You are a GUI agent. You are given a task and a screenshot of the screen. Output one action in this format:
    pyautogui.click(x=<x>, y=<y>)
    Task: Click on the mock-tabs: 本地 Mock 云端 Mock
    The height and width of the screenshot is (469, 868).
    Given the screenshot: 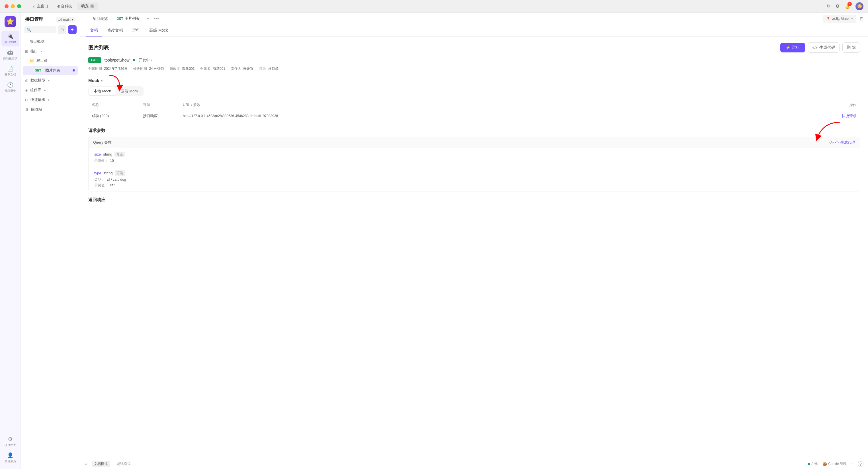 What is the action you would take?
    pyautogui.click(x=116, y=91)
    